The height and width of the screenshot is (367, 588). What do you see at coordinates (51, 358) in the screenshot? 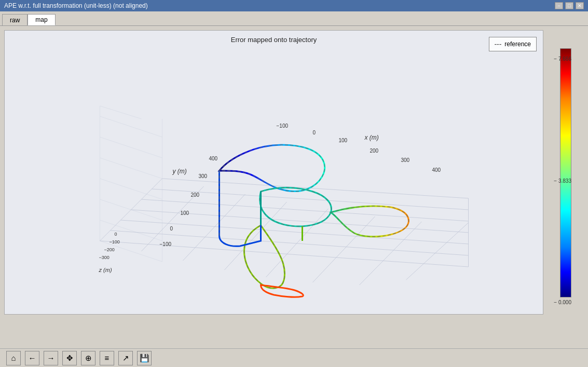
I see `forward-button: →` at bounding box center [51, 358].